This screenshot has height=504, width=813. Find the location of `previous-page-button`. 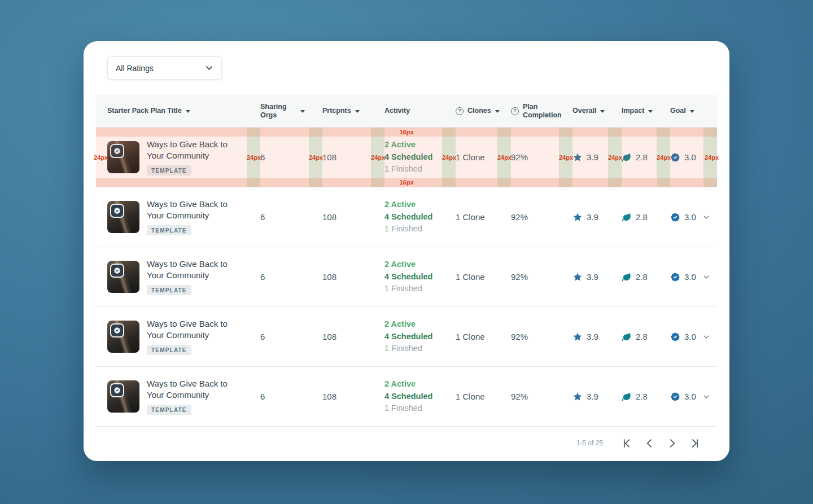

previous-page-button is located at coordinates (649, 443).